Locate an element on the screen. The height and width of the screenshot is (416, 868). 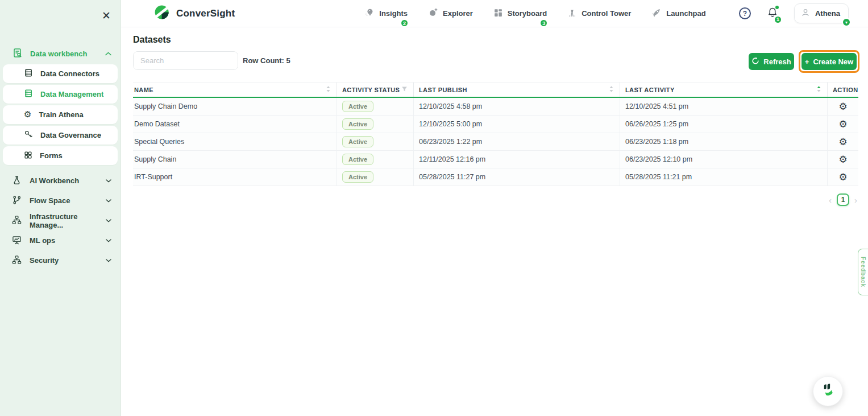
storyboard-grid-icon is located at coordinates (498, 14).